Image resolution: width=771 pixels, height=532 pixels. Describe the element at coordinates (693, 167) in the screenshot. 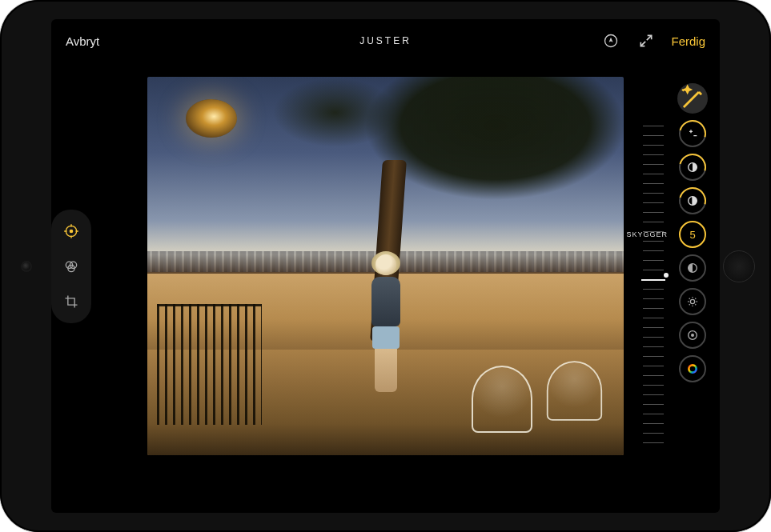

I see `adjust-brilliance` at that location.